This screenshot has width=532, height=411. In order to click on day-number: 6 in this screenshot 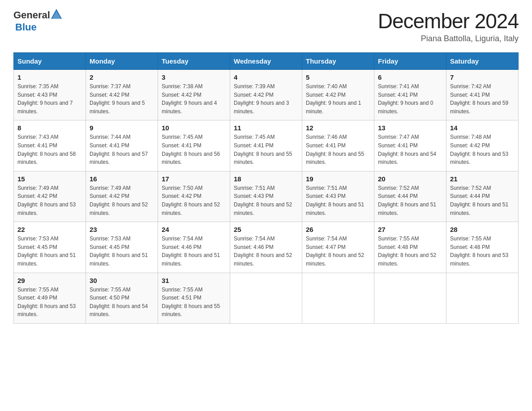, I will do `click(410, 77)`.